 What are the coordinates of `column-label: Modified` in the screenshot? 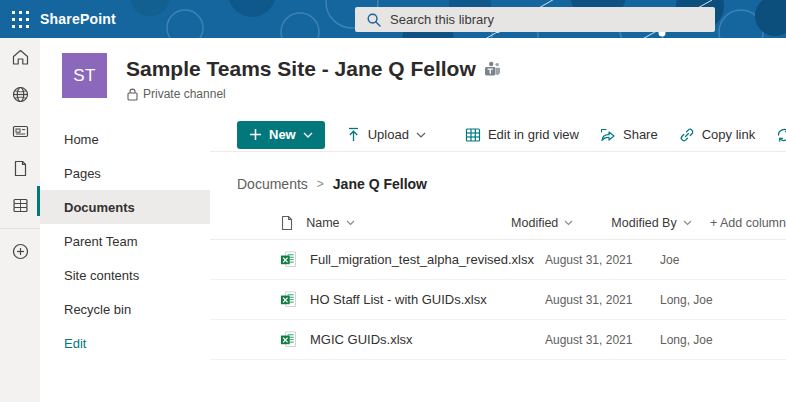 It's located at (534, 223).